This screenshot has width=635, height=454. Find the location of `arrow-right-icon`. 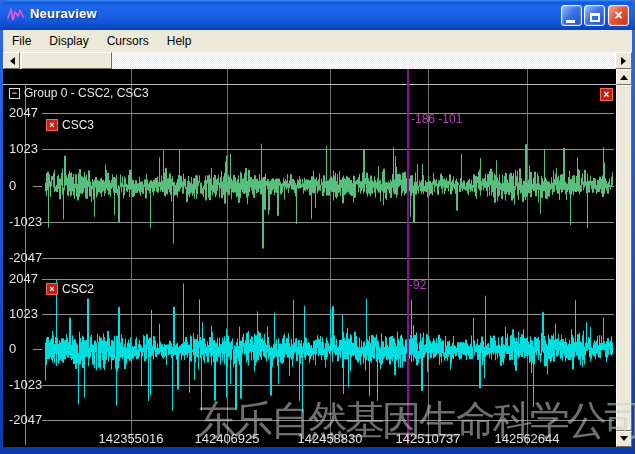

arrow-right-icon is located at coordinates (626, 61).